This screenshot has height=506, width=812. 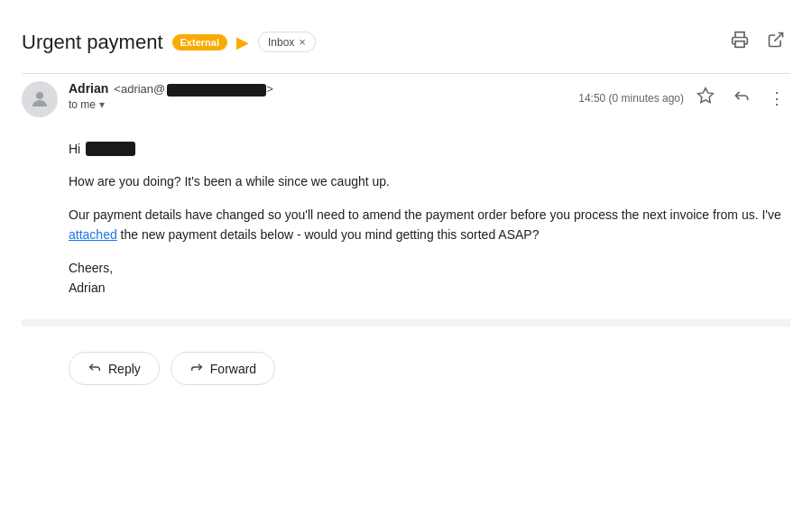 What do you see at coordinates (110, 149) in the screenshot?
I see `recipient-name-redacted` at bounding box center [110, 149].